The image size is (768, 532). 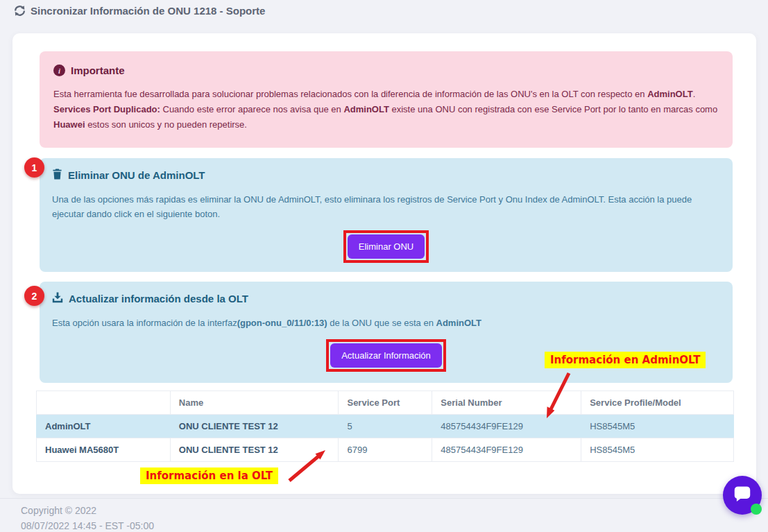 What do you see at coordinates (98, 71) in the screenshot?
I see `alert-title-text: Importante` at bounding box center [98, 71].